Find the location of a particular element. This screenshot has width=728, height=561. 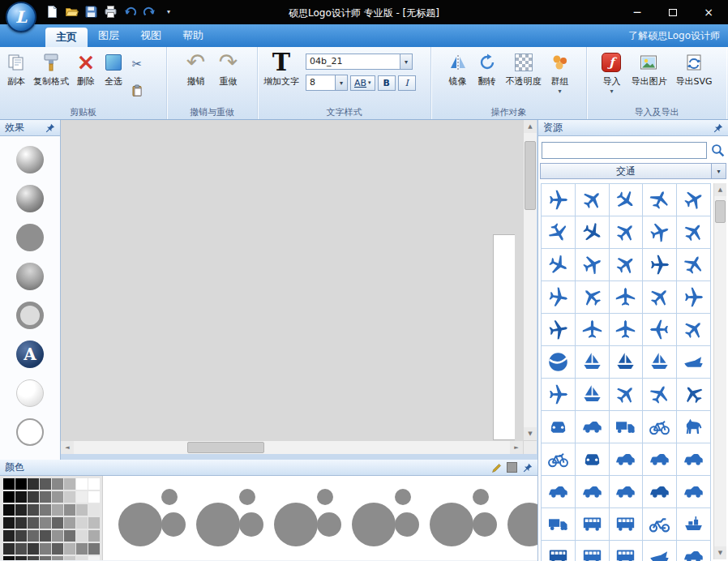

import-button: 导入 is located at coordinates (611, 78).